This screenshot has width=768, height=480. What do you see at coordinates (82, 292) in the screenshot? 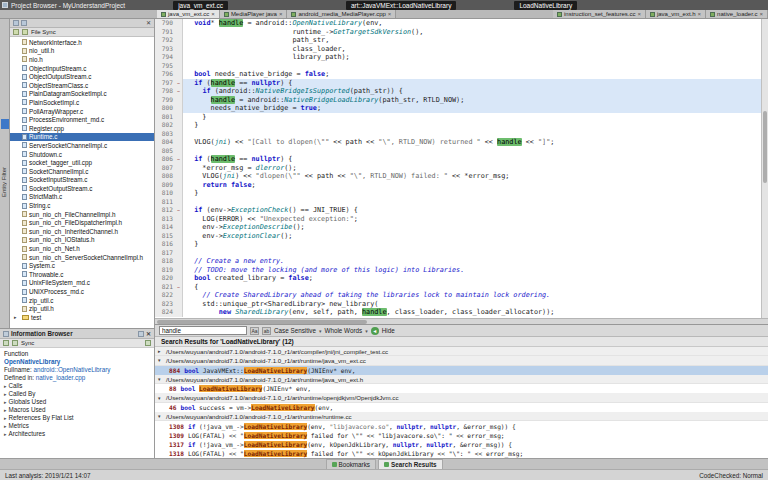
I see `tree-item: UNIXProcess_md.c` at bounding box center [82, 292].